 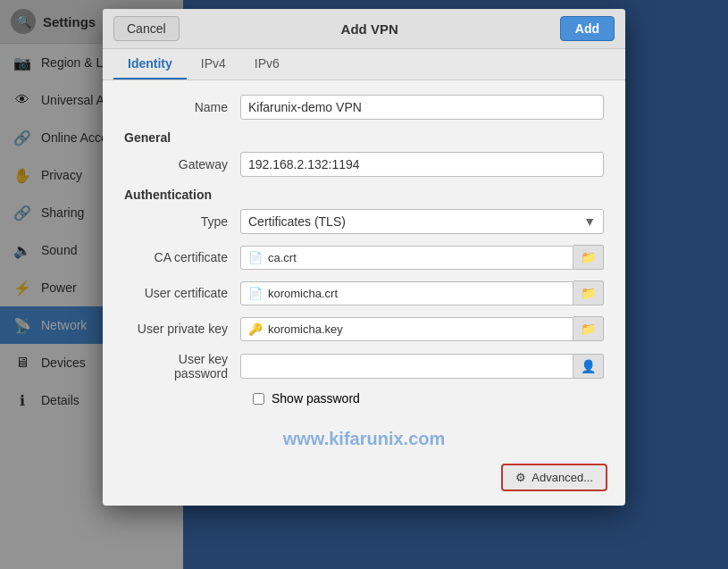 What do you see at coordinates (303, 293) in the screenshot?
I see `user-cert-value: koromicha.crt` at bounding box center [303, 293].